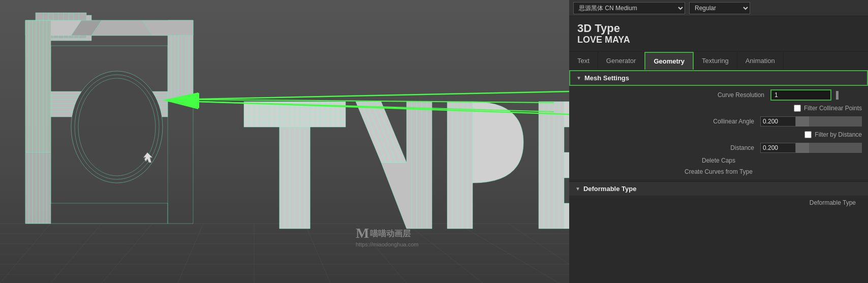 This screenshot has width=868, height=283. Describe the element at coordinates (719, 125) in the screenshot. I see `mesh-settings-section: ▼ Mesh Settings Curve Resolution ▐ Filte…` at that location.